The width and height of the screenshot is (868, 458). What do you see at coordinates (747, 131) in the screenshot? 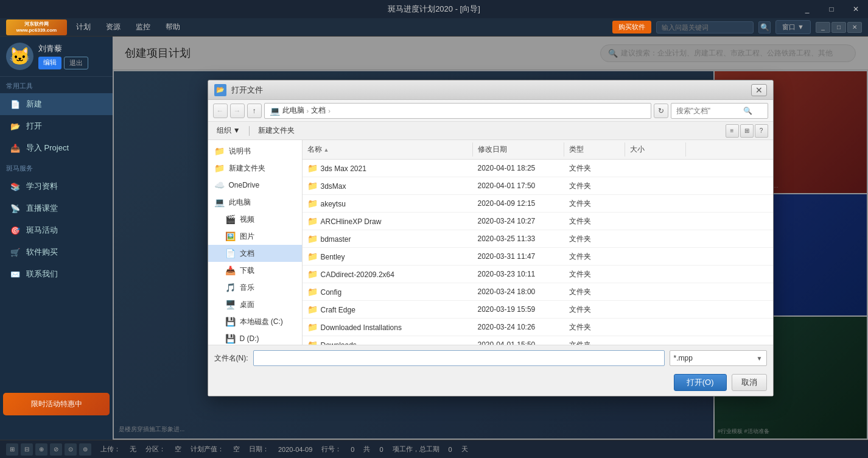
I see `view-details-button: ⊞` at bounding box center [747, 131].